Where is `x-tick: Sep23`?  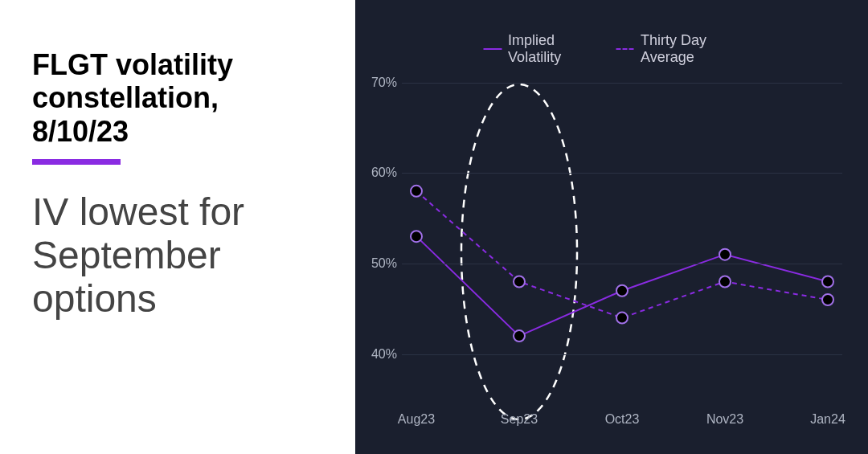 x-tick: Sep23 is located at coordinates (519, 419).